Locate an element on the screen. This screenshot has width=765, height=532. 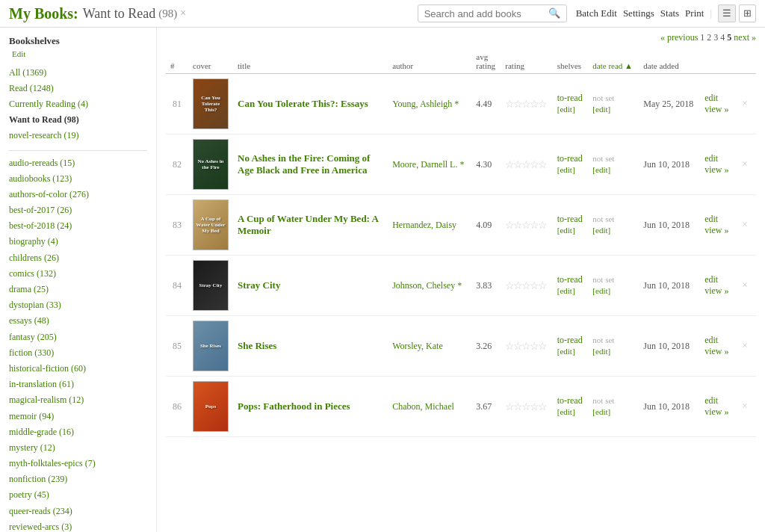
current-page: 5 is located at coordinates (729, 37).